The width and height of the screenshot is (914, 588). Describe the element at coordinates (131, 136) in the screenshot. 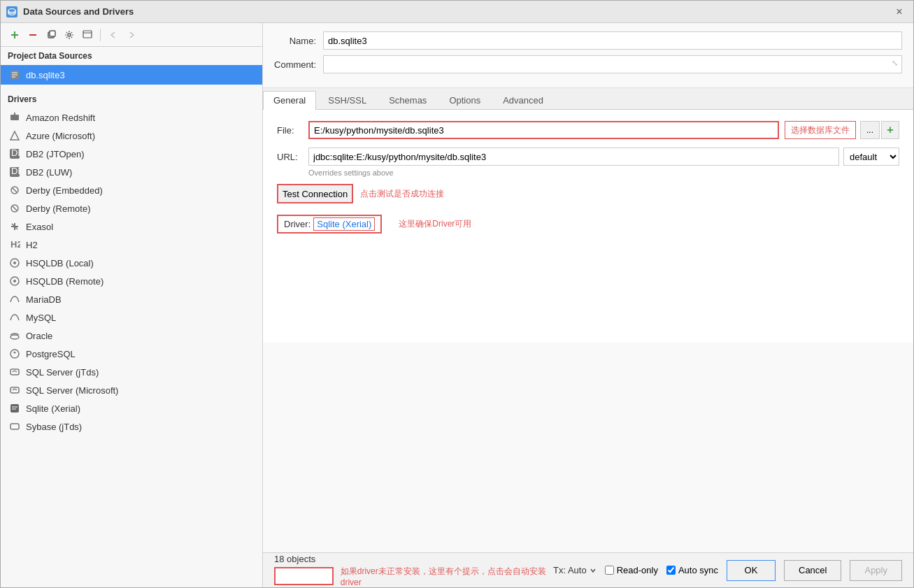

I see `driver-item-azure: Azure (Microsoft)` at that location.